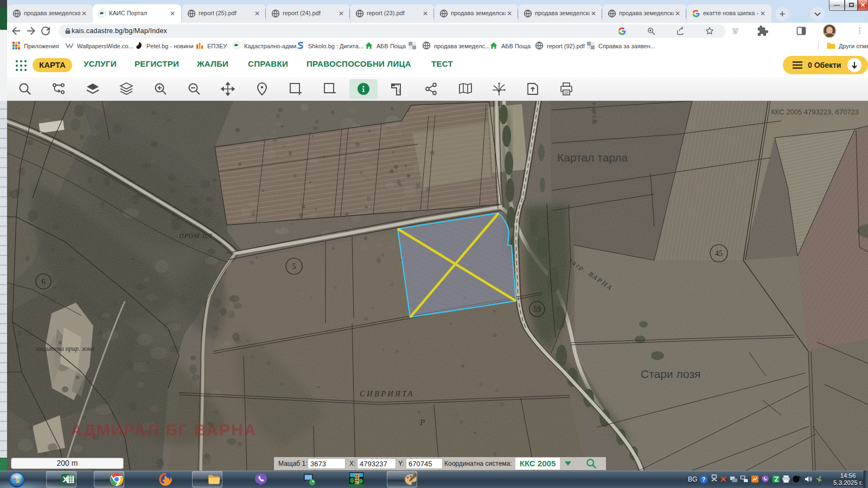  Describe the element at coordinates (595, 113) in the screenshot. I see `svg-text: з-ще с.К` at that location.